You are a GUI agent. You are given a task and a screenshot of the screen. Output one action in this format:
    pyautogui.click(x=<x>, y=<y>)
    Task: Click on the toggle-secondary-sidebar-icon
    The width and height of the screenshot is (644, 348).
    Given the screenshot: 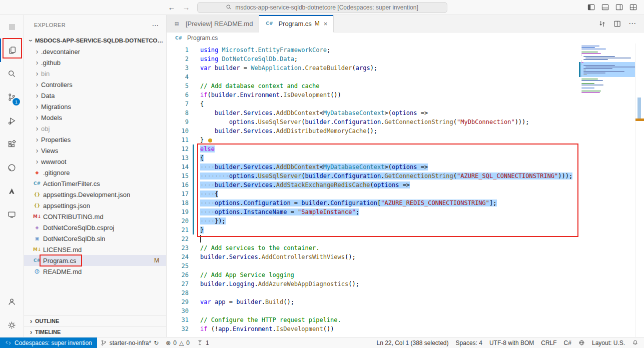 What is the action you would take?
    pyautogui.click(x=619, y=7)
    